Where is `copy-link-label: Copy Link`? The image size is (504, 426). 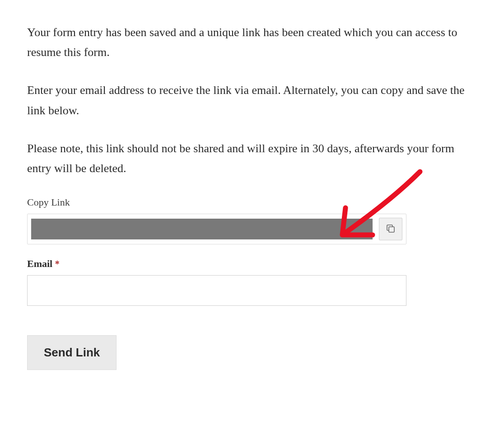
copy-link-label: Copy Link is located at coordinates (252, 202).